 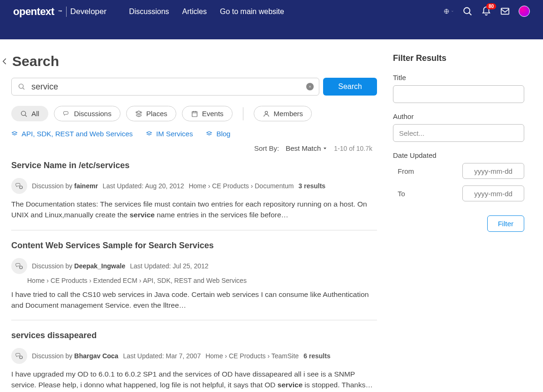 What do you see at coordinates (149, 12) in the screenshot?
I see `nav-discussions: Discussions` at bounding box center [149, 12].